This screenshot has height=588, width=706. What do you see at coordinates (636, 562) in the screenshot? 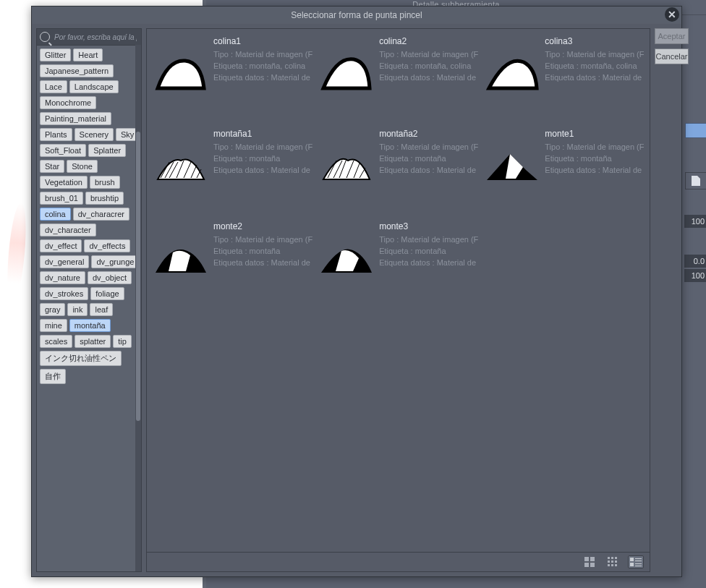
I see `view-detailed-list-icon` at bounding box center [636, 562].